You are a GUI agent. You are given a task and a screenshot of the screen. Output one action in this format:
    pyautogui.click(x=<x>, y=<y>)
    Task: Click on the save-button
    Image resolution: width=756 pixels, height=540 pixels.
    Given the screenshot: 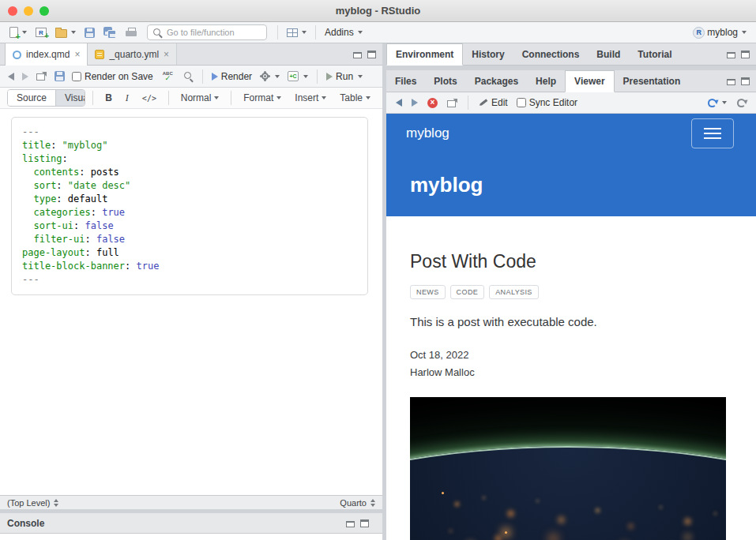 What is the action you would take?
    pyautogui.click(x=90, y=33)
    